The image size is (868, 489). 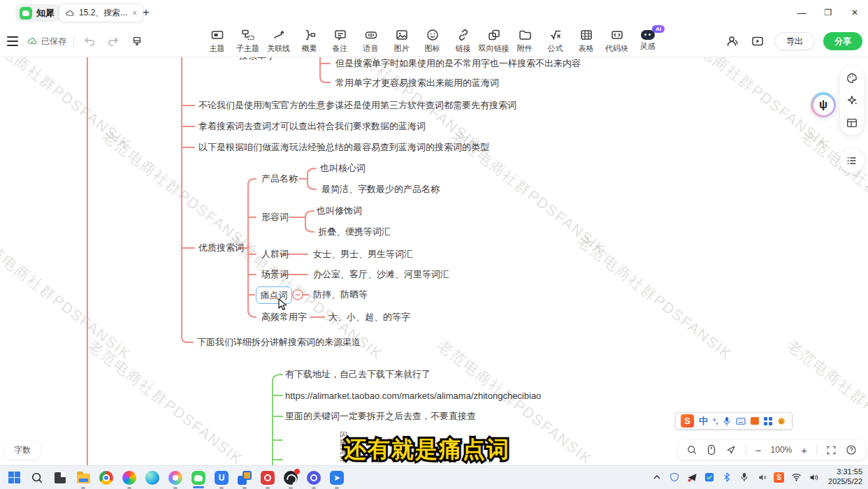 I want to click on zhixi-app-icon, so click(x=198, y=478).